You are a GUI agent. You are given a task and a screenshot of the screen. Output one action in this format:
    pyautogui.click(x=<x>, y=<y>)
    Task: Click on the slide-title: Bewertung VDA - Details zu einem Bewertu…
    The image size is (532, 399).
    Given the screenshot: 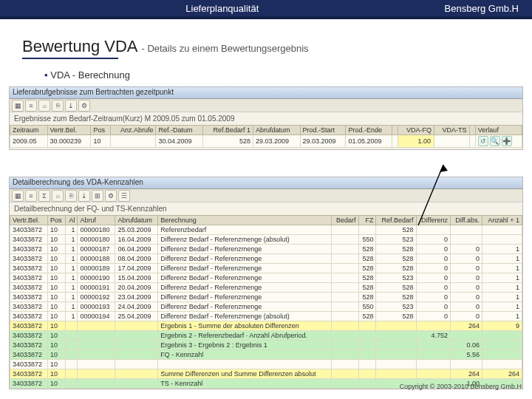 What is the action you would take?
    pyautogui.click(x=277, y=48)
    